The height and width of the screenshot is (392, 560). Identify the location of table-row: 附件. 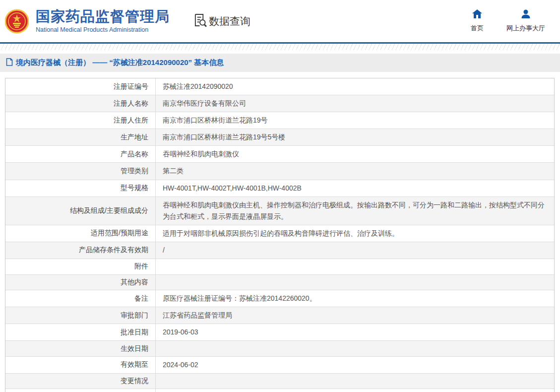
(280, 267).